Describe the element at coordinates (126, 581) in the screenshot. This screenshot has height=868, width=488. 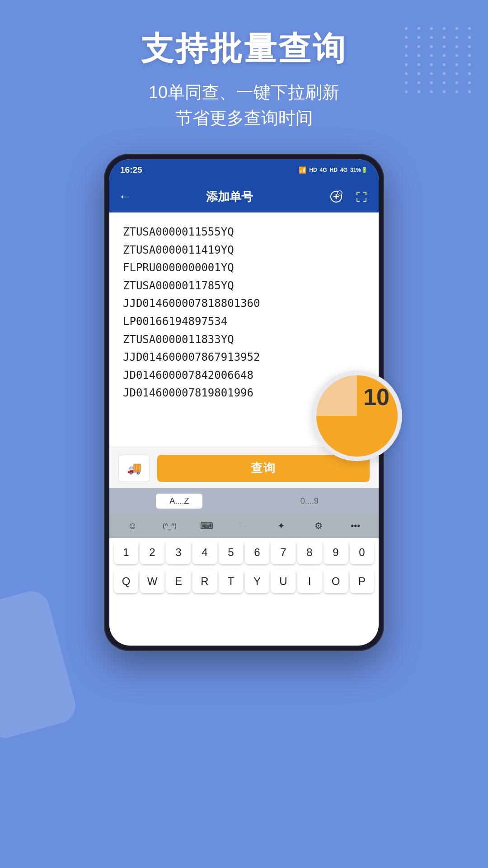
I see `key-q: Q` at that location.